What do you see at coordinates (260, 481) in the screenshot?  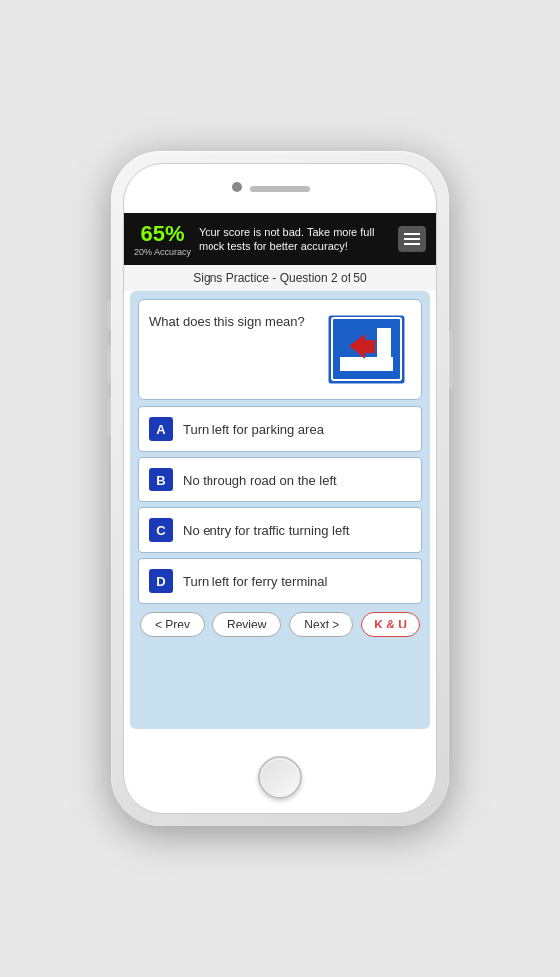 I see `option-text-b: No through road on the left` at bounding box center [260, 481].